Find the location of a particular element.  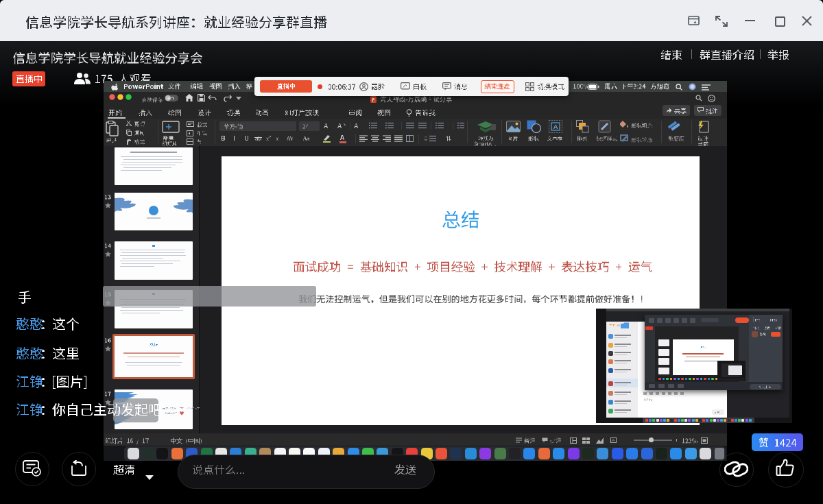

svg-text: A is located at coordinates (556, 127).